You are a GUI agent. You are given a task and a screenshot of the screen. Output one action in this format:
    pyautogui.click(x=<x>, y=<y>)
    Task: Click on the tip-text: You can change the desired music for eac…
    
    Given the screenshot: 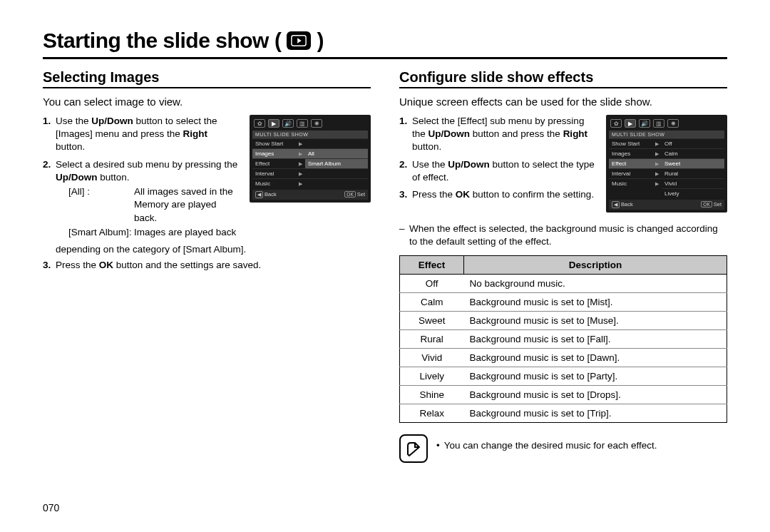 What is the action you would take?
    pyautogui.click(x=546, y=445)
    